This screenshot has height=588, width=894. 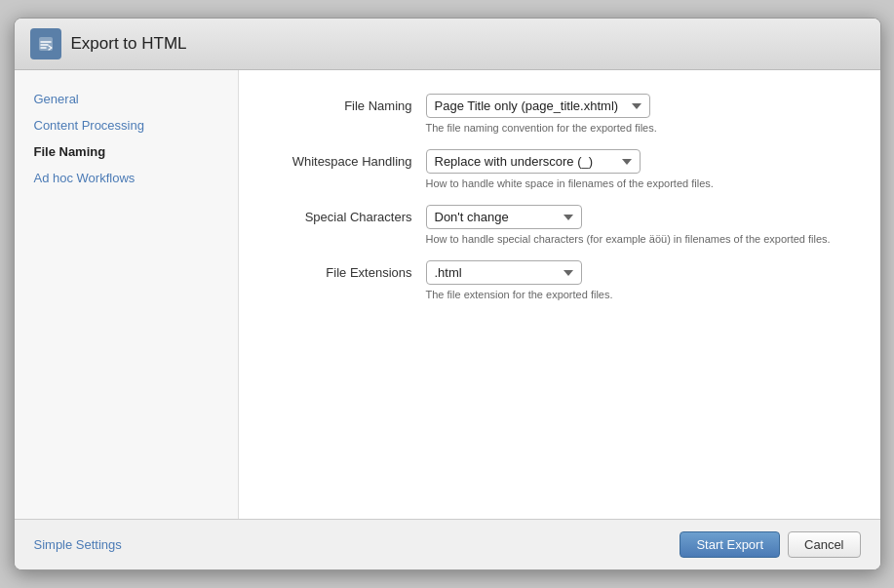 I want to click on file-extensions-label: File Extensions, so click(x=348, y=270).